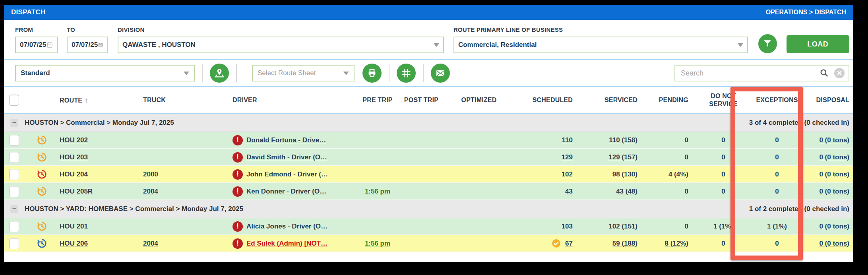  What do you see at coordinates (818, 44) in the screenshot?
I see `load-button: LOAD` at bounding box center [818, 44].